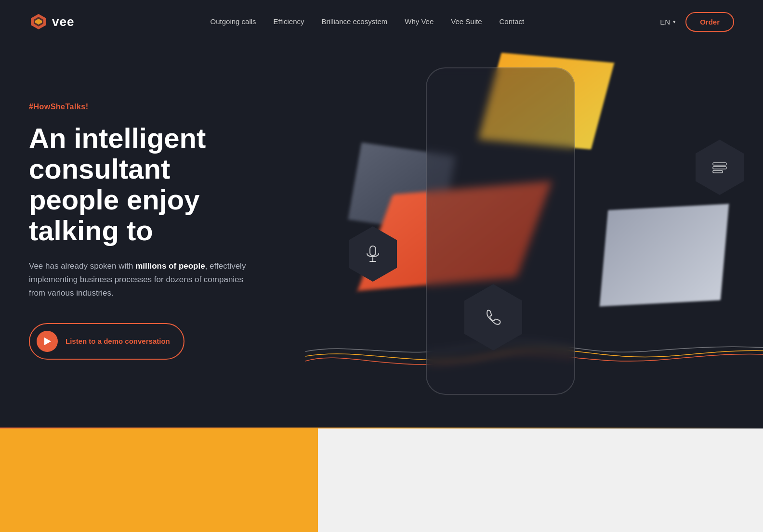 The width and height of the screenshot is (763, 532). Describe the element at coordinates (140, 184) in the screenshot. I see `hero-title: An intelligent consultant people enjoy t…` at that location.